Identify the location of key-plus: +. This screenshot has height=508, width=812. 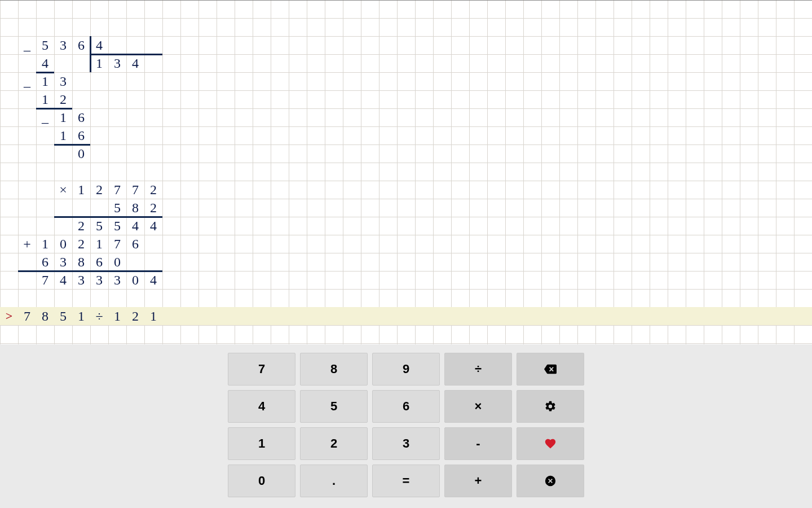
(478, 481).